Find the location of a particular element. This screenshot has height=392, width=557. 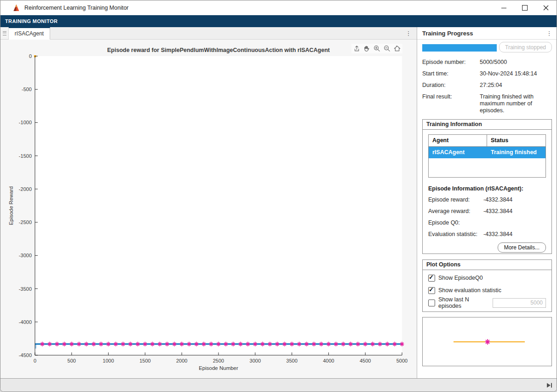

progress-info-row: Duration:27:25:04 is located at coordinates (487, 86).